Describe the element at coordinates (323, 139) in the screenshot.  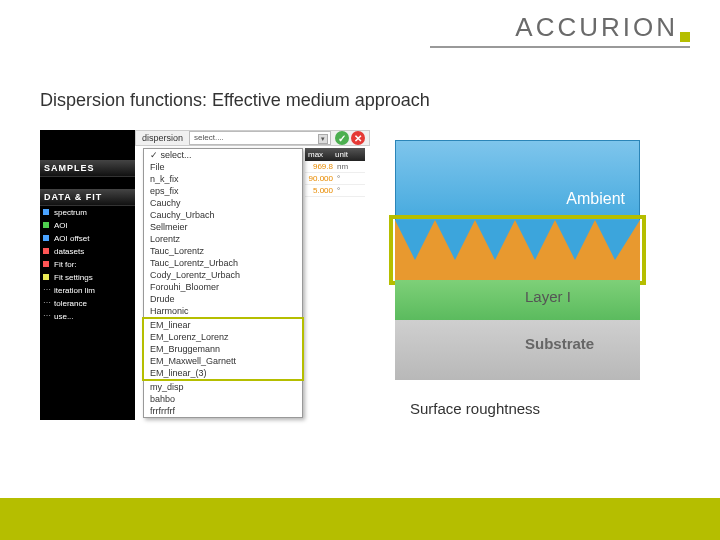
I see `chevron-down-icon: ▾` at that location.